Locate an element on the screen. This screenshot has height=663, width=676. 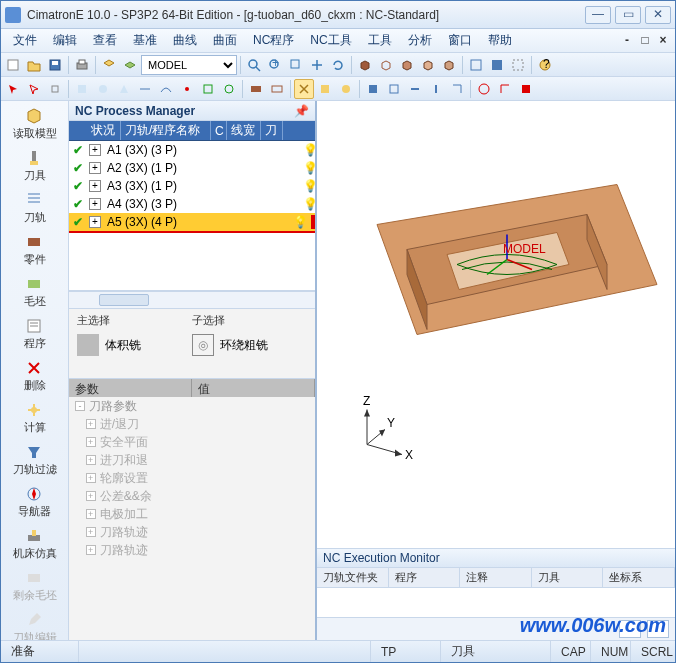
t19-icon is located at coordinates (484, 89).